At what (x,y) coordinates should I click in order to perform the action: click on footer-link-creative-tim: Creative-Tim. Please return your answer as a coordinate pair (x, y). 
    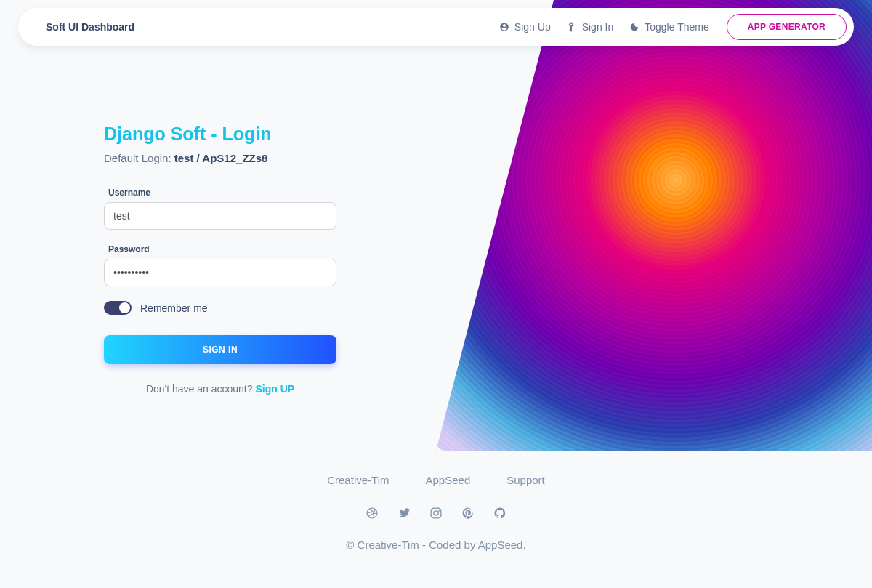
    Looking at the image, I should click on (358, 480).